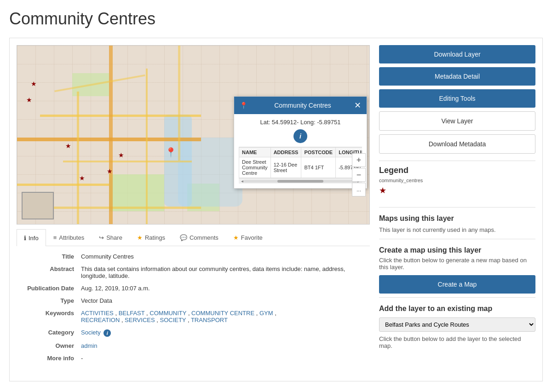  What do you see at coordinates (168, 313) in the screenshot?
I see `keyword-community: COMMUNITY` at bounding box center [168, 313].